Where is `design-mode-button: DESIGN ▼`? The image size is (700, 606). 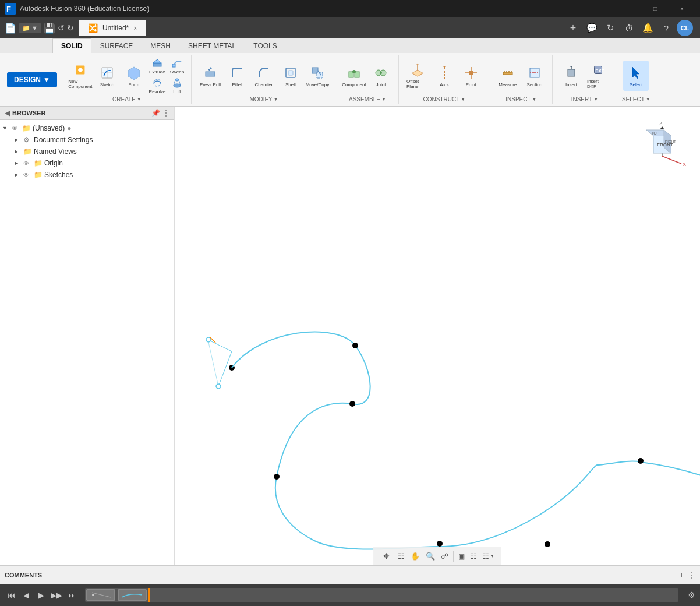
design-mode-button: DESIGN ▼ is located at coordinates (32, 79).